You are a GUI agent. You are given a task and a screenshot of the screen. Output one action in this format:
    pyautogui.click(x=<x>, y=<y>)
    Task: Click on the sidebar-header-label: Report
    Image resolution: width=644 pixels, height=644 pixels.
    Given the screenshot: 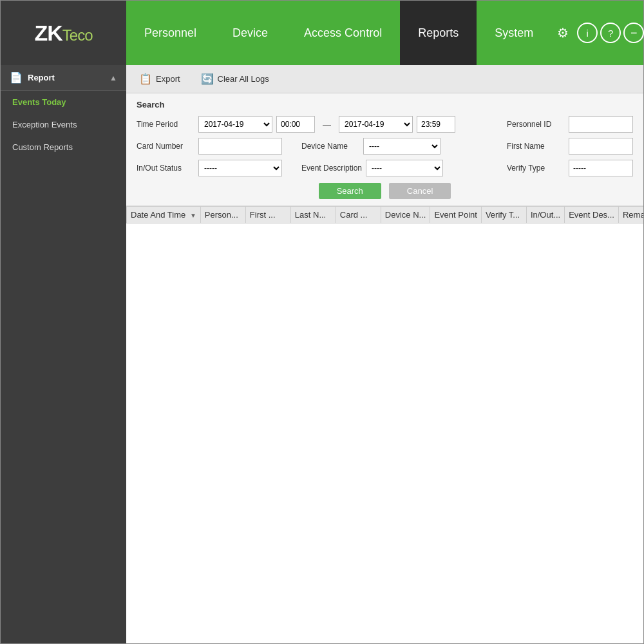 What is the action you would take?
    pyautogui.click(x=41, y=77)
    